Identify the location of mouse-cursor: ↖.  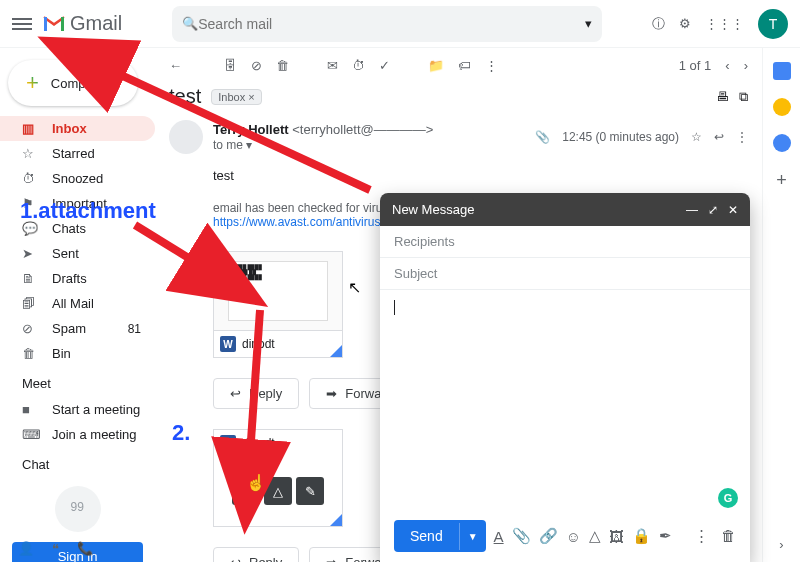
(354, 288).